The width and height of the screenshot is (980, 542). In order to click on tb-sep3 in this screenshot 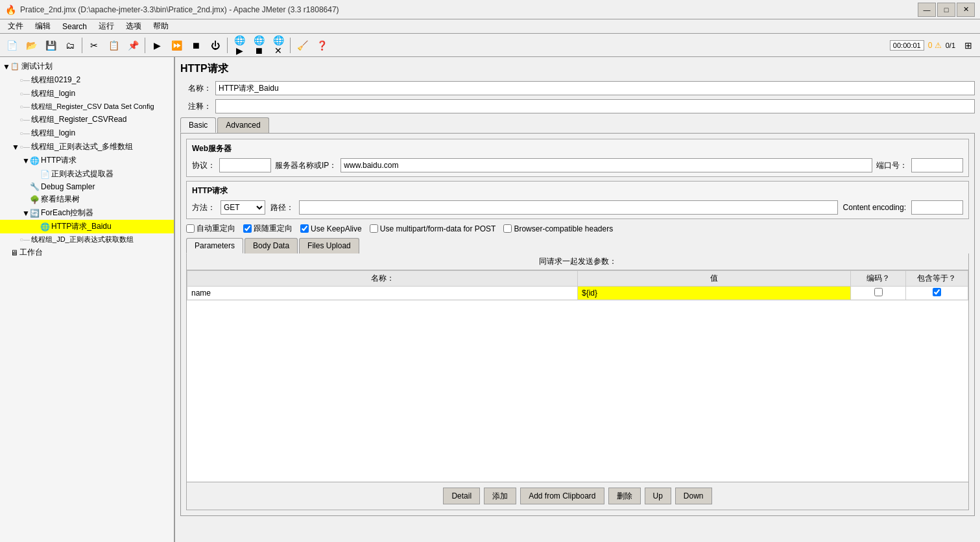, I will do `click(227, 45)`.